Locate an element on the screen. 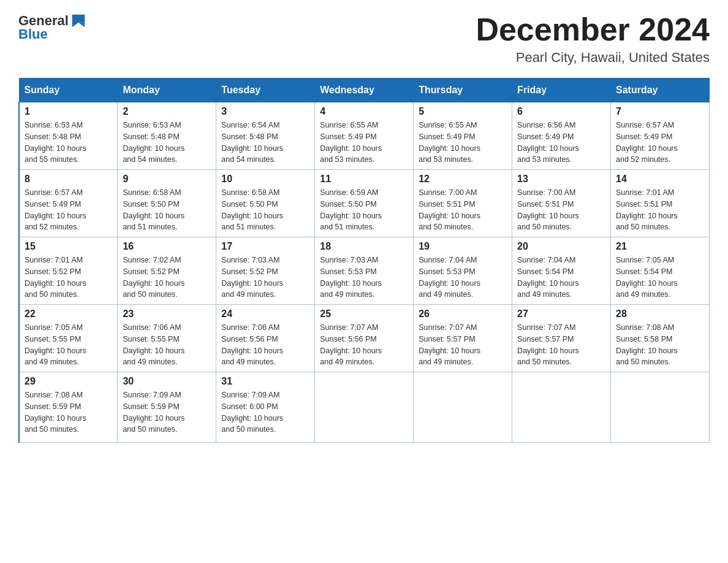 The image size is (728, 563). day-info: Sunrise: 7:01 AMSunset: 5:51 PMDaylight:… is located at coordinates (647, 210).